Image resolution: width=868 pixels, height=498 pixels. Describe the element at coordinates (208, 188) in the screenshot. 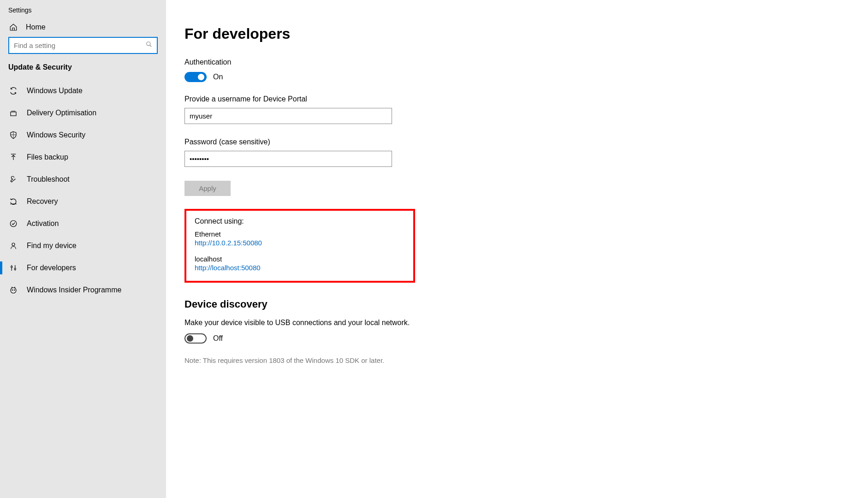

I see `apply-button: Apply` at that location.